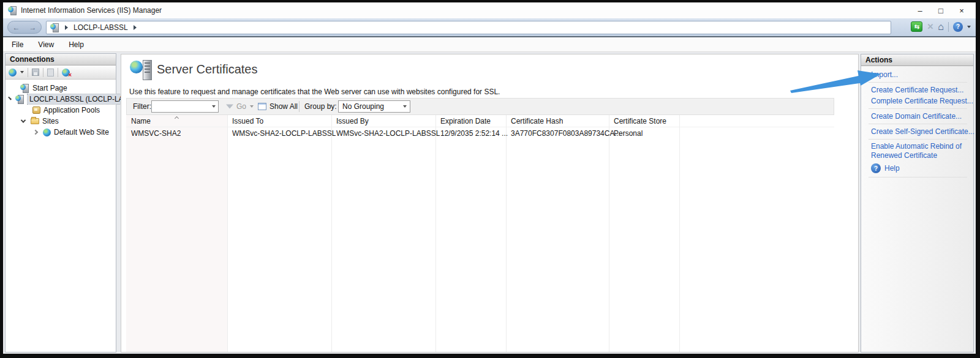 Image resolution: width=980 pixels, height=358 pixels. What do you see at coordinates (61, 109) in the screenshot?
I see `connections-tree: Start Page LOCLP-LABSSL (LOCLP-LABS Appl…` at bounding box center [61, 109].